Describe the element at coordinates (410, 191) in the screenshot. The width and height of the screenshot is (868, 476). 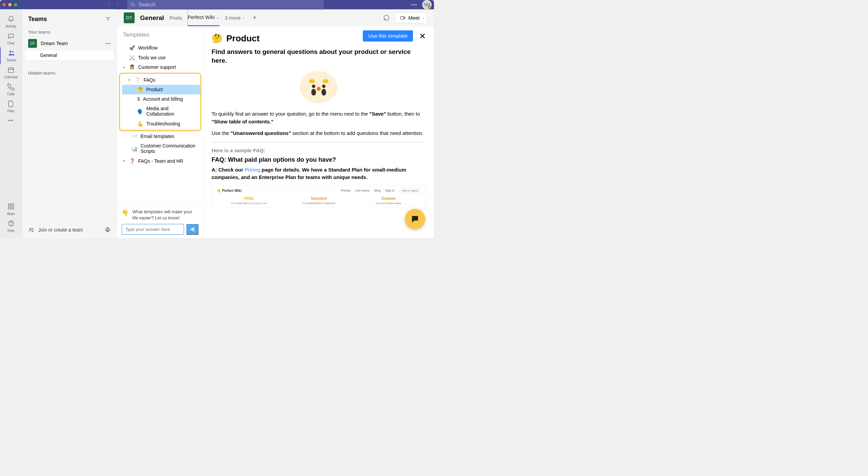
I see `add-to-teams-pill: Add to Teams` at that location.